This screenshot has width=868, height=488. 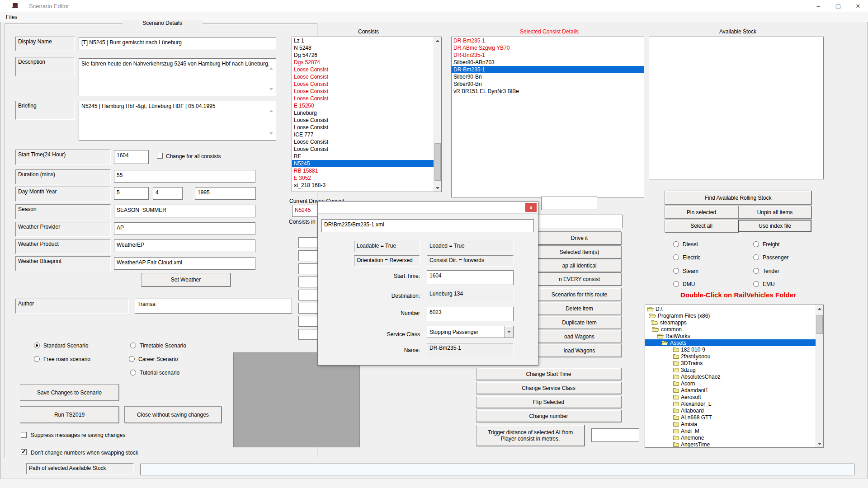 What do you see at coordinates (731, 431) in the screenshot?
I see `folder-item: Andi_M` at bounding box center [731, 431].